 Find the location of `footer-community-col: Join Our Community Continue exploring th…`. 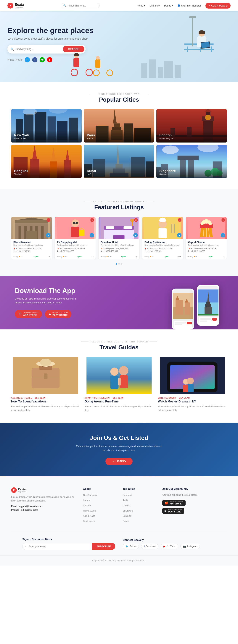

footer-community-col: Join Our Community Continue exploring th… is located at coordinates (195, 506).